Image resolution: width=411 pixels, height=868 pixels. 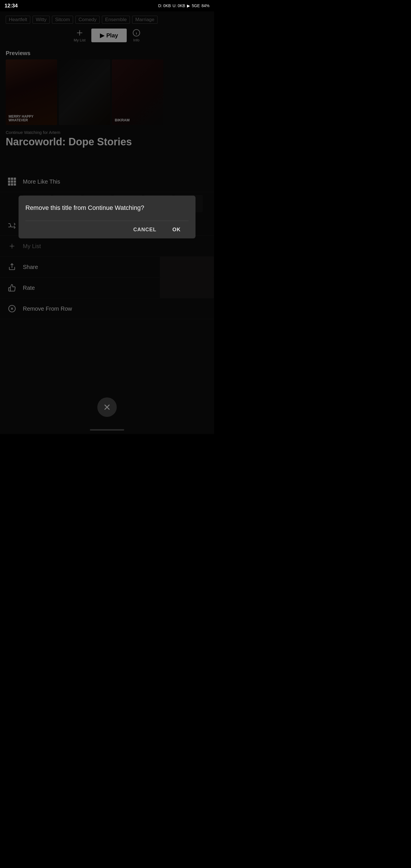 I want to click on cancel-button: CANCEL, so click(x=145, y=230).